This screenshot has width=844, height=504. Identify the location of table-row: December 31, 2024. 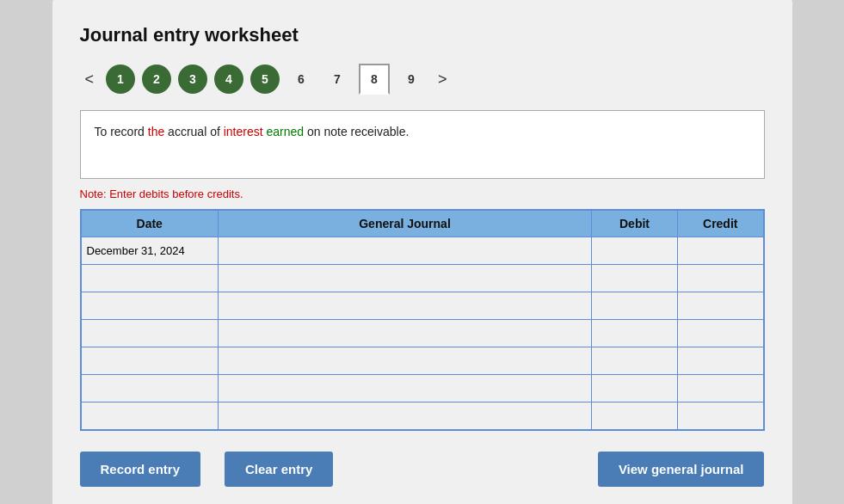
(422, 251).